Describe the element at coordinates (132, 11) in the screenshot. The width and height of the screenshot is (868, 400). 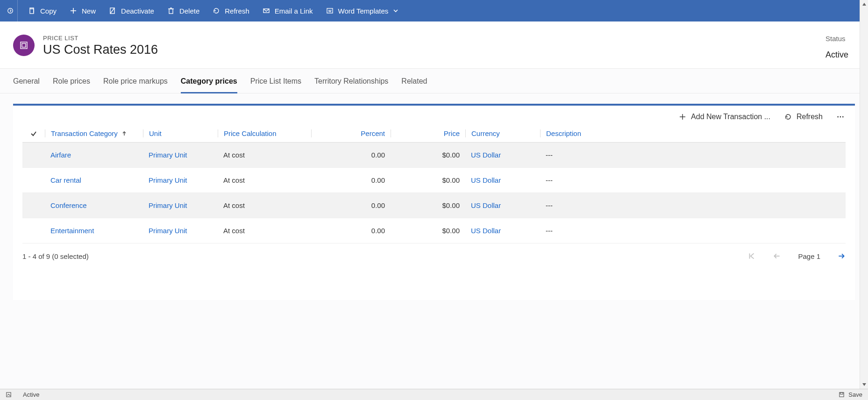
I see `deactivate-button: Deactivate` at that location.